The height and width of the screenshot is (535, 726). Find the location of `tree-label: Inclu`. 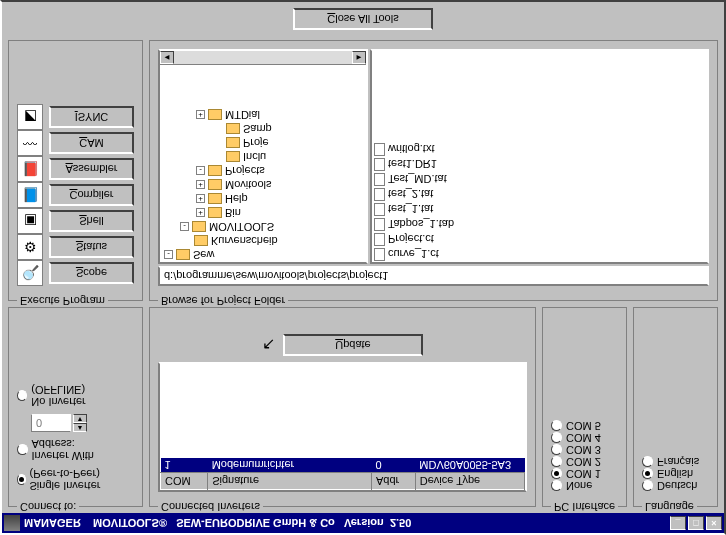

tree-label: Inclu is located at coordinates (254, 157).